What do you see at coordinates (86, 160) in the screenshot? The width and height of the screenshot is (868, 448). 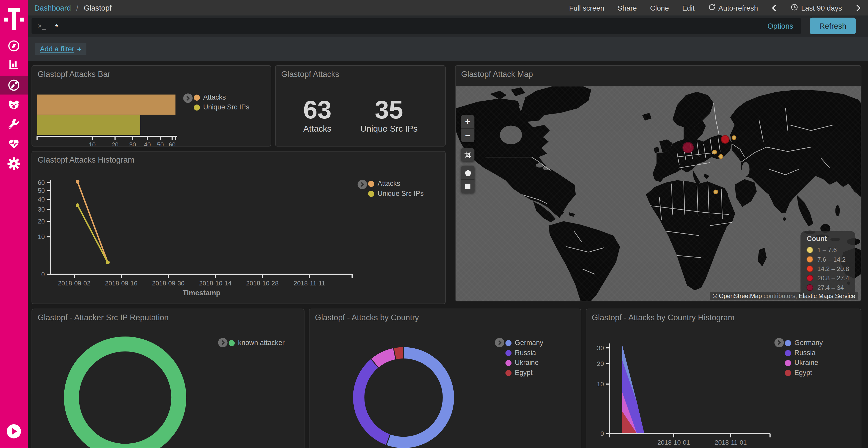 I see `panel-title: Glastopf Attacks Histogram` at bounding box center [86, 160].